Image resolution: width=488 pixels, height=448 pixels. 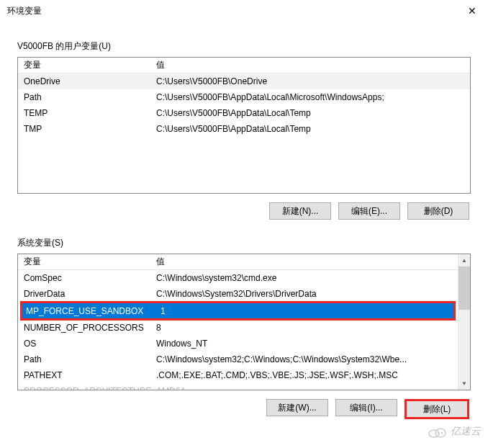 I want to click on scroll-down-icon: ▼, so click(x=464, y=383).